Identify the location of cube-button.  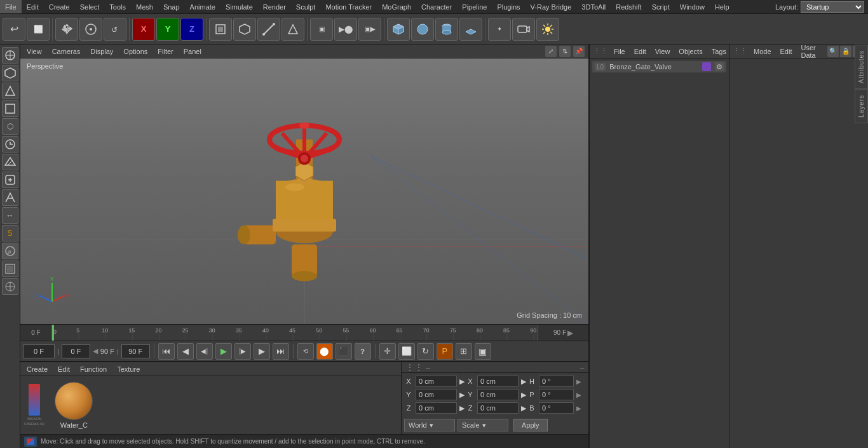
(398, 29).